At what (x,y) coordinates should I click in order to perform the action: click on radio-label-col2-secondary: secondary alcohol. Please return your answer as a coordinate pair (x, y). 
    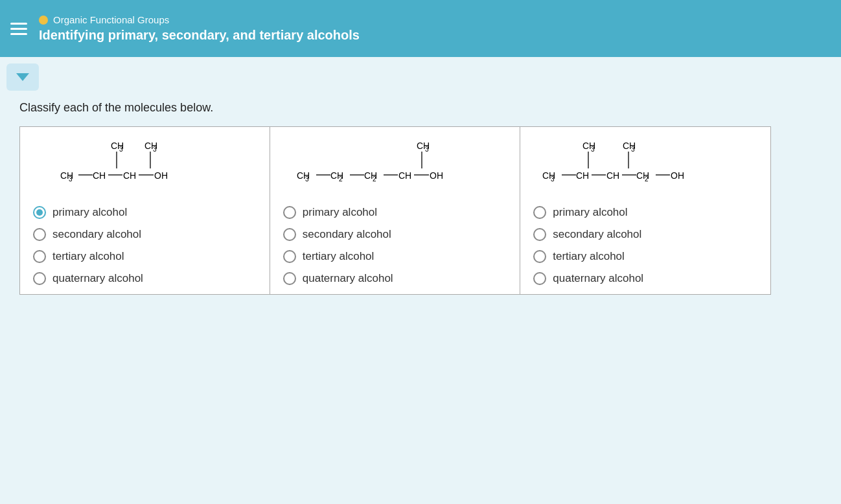
    Looking at the image, I should click on (347, 235).